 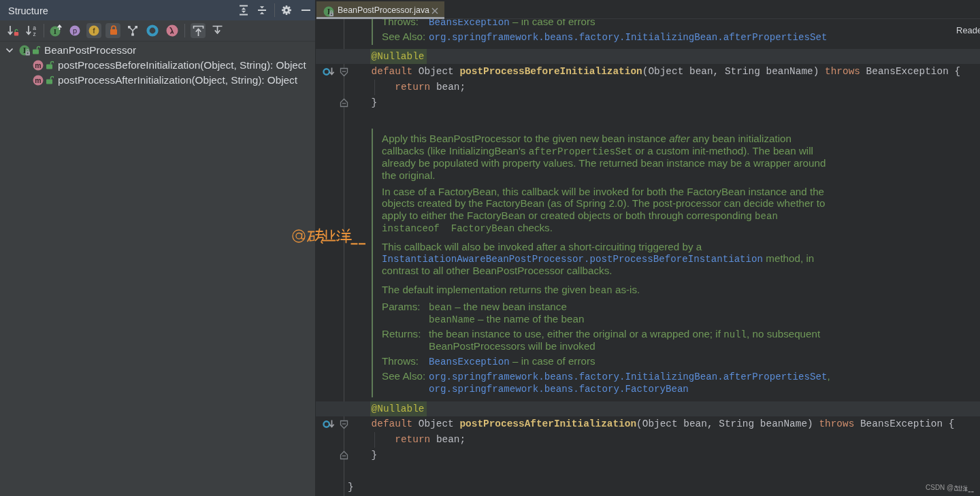 What do you see at coordinates (34, 34) in the screenshot?
I see `svg-text: z` at bounding box center [34, 34].